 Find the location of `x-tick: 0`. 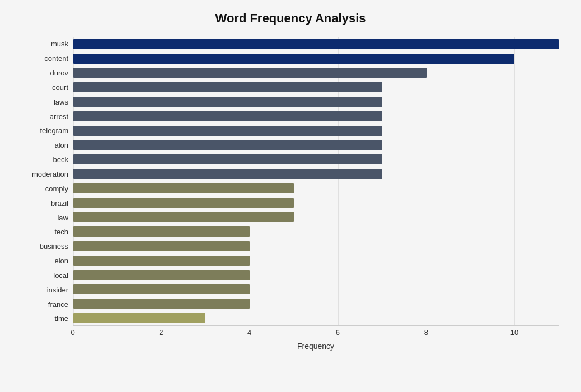

x-tick: 0 is located at coordinates (73, 332).